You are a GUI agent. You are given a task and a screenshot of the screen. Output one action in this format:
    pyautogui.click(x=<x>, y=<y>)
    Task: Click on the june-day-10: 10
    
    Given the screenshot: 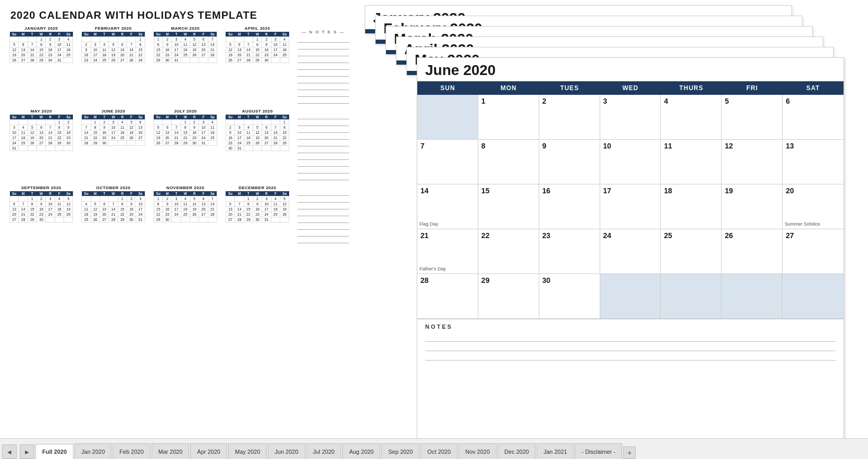 What is the action you would take?
    pyautogui.click(x=630, y=162)
    